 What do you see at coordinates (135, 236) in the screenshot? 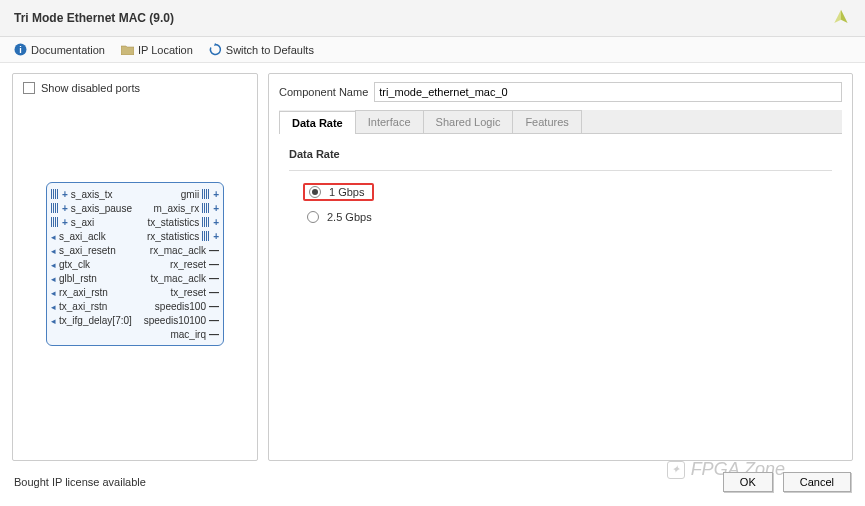
I see `port-row: s_axi_aclk+rx_statistics` at bounding box center [135, 236].